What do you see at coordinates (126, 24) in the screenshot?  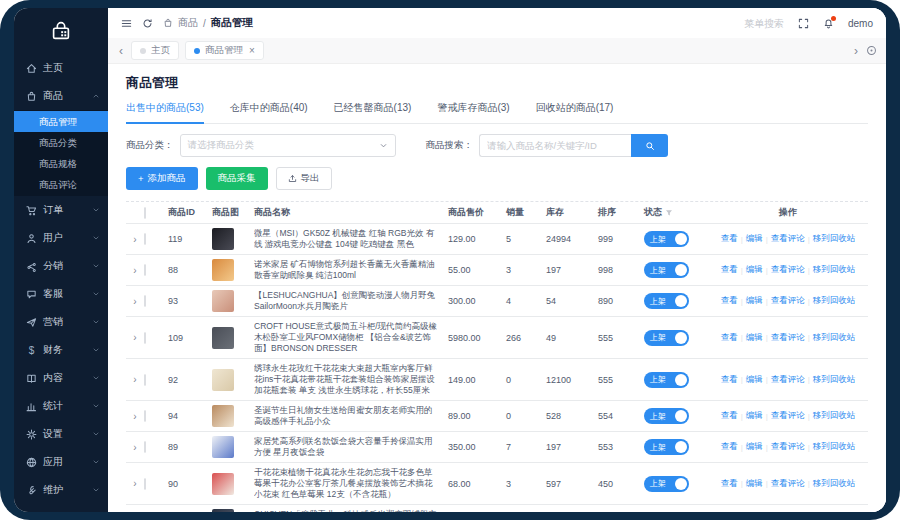 I see `hamburger-menu-icon` at bounding box center [126, 24].